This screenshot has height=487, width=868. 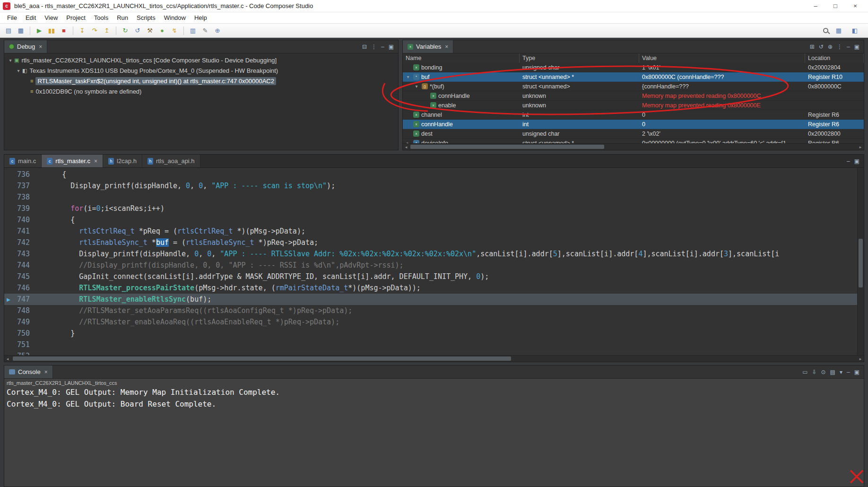 I want to click on column-header-type: Type, so click(x=580, y=58).